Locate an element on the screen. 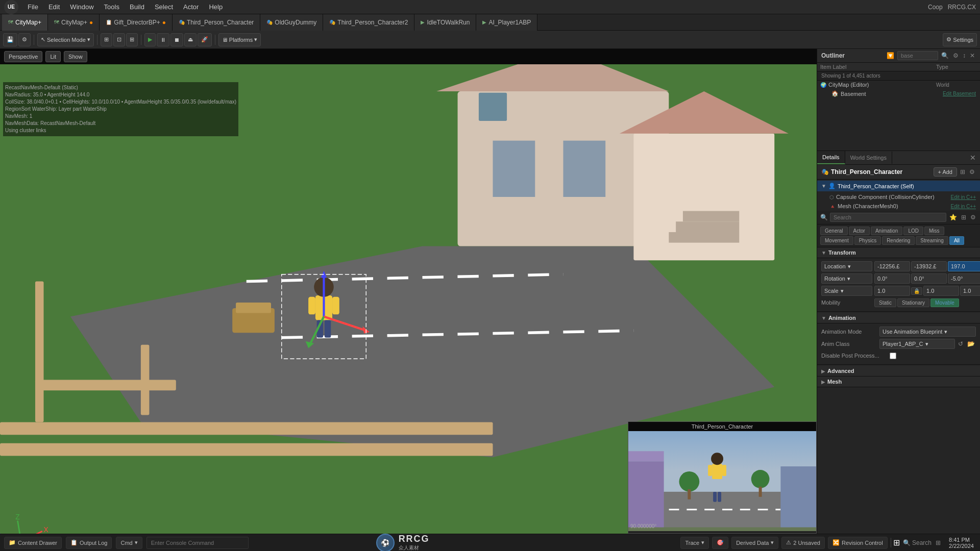  tab-oldguy: 🎭 OldGuyDummy is located at coordinates (292, 22).